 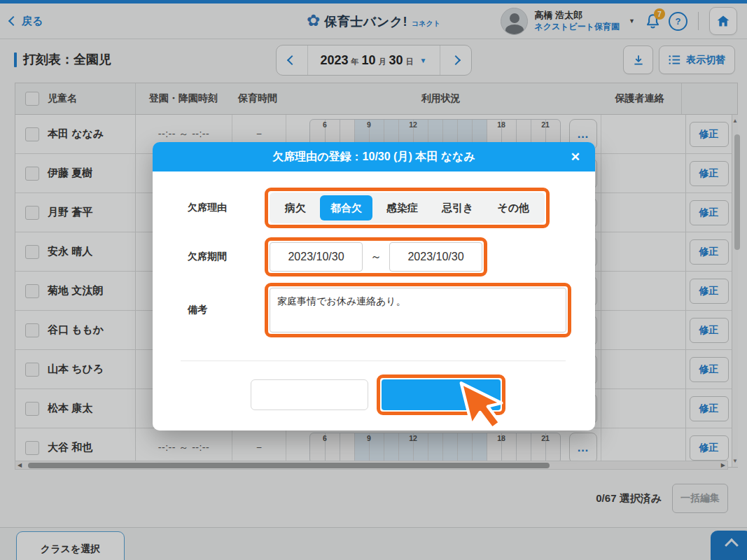 I want to click on note-textarea: 家庭事情でお休み連絡あり。, so click(x=418, y=310).